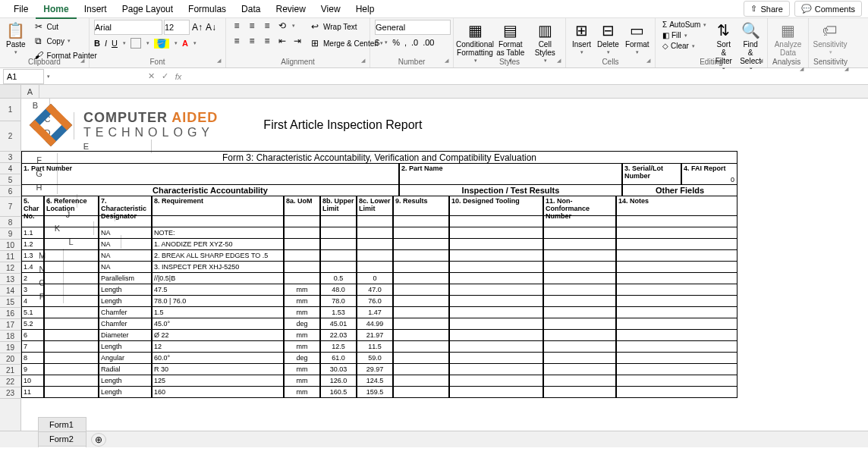 The image size is (868, 464). Describe the element at coordinates (377, 42) in the screenshot. I see `currency-button: $` at that location.